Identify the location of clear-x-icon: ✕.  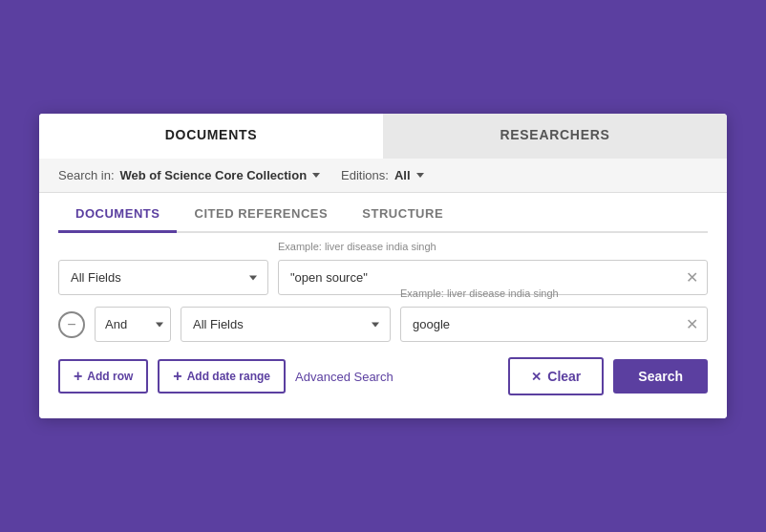
(537, 376).